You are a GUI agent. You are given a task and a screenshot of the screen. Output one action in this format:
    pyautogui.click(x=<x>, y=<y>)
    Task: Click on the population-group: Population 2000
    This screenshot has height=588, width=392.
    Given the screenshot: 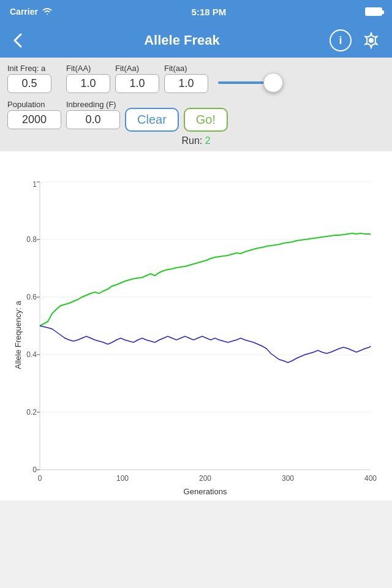 What is the action you would take?
    pyautogui.click(x=34, y=115)
    